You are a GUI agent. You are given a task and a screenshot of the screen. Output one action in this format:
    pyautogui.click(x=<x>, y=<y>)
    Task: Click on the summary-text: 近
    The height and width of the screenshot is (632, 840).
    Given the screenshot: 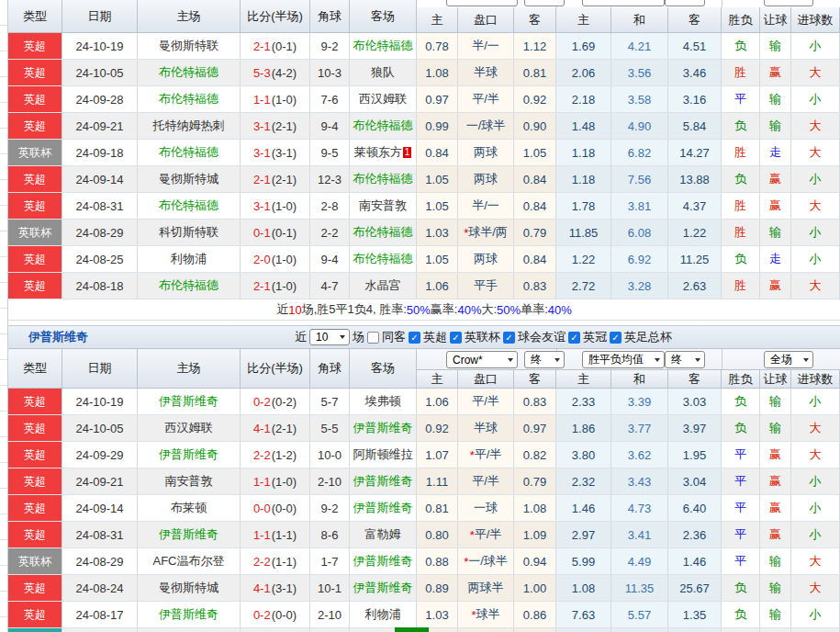 What is the action you would take?
    pyautogui.click(x=283, y=310)
    